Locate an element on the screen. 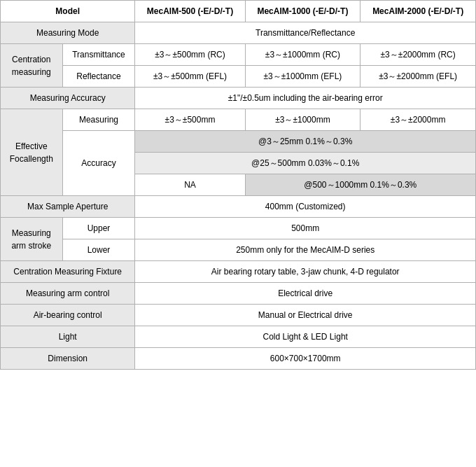 The width and height of the screenshot is (476, 467). reflectance-col3: ±3～±2000mm (EFL) is located at coordinates (419, 77).